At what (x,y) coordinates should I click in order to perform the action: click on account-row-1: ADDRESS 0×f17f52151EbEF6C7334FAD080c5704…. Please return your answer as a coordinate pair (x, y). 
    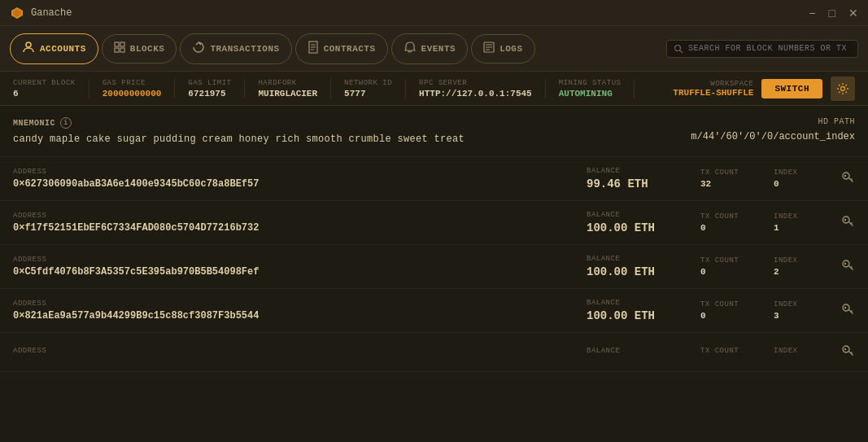
    Looking at the image, I should click on (434, 223).